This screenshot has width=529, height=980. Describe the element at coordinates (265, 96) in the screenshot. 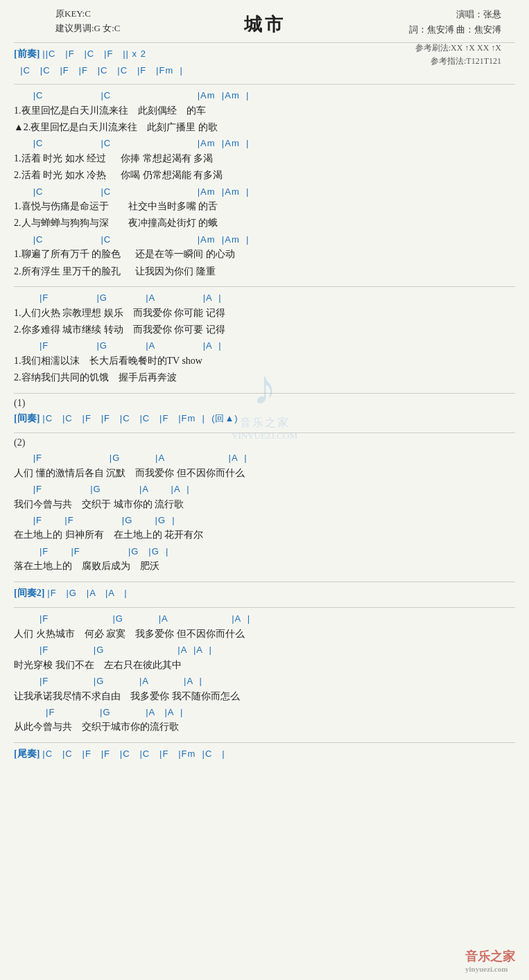

I see `verse1-chords1: |C |C |Am |Am |` at that location.